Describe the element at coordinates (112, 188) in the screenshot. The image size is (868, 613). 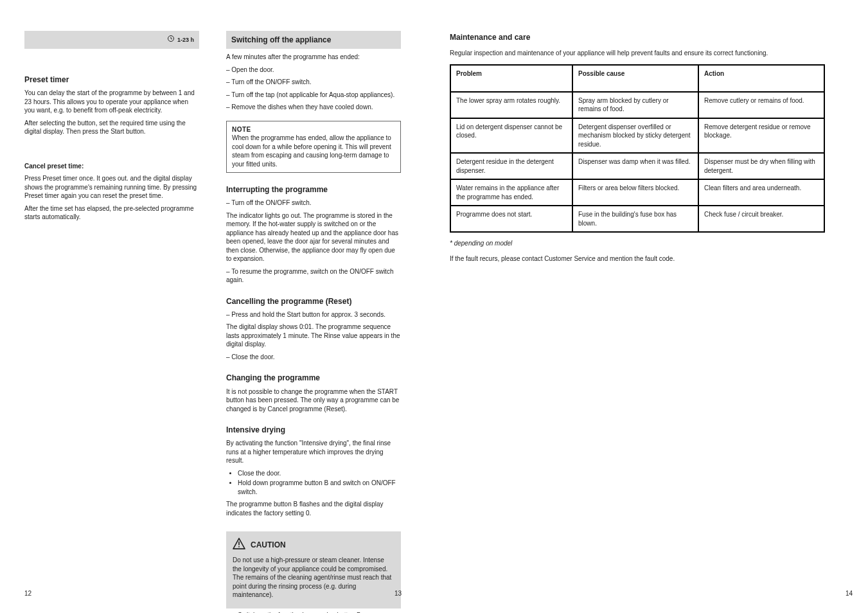
I see `p1-para3: Press Preset timer once. It goes out. an…` at that location.